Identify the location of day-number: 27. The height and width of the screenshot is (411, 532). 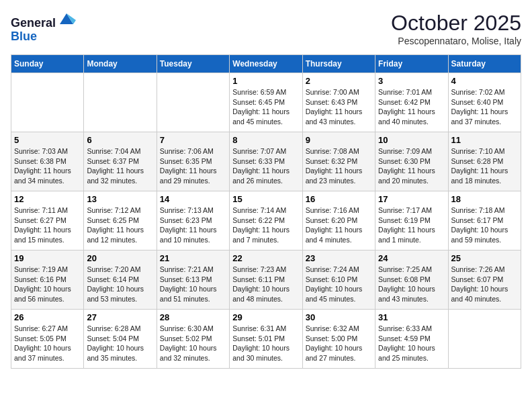
(120, 317).